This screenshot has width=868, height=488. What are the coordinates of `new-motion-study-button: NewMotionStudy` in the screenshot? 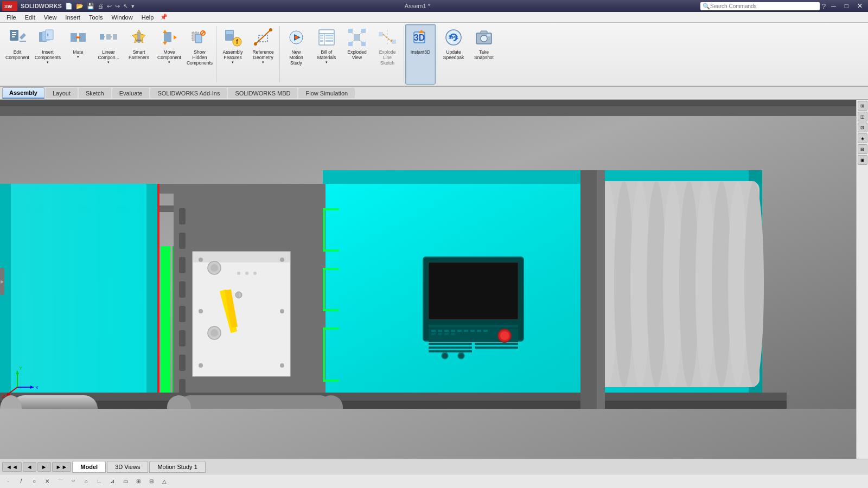 It's located at (296, 54).